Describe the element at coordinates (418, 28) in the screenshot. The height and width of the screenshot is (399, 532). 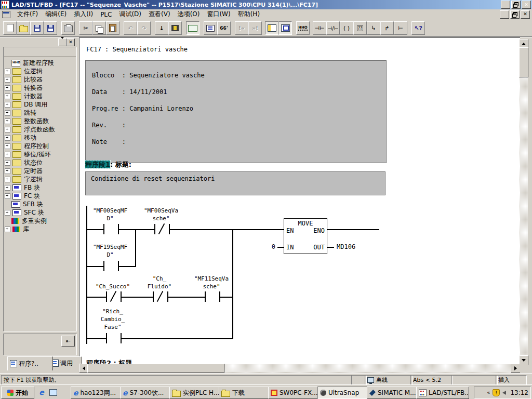
I see `context-help-button: ↖?` at that location.